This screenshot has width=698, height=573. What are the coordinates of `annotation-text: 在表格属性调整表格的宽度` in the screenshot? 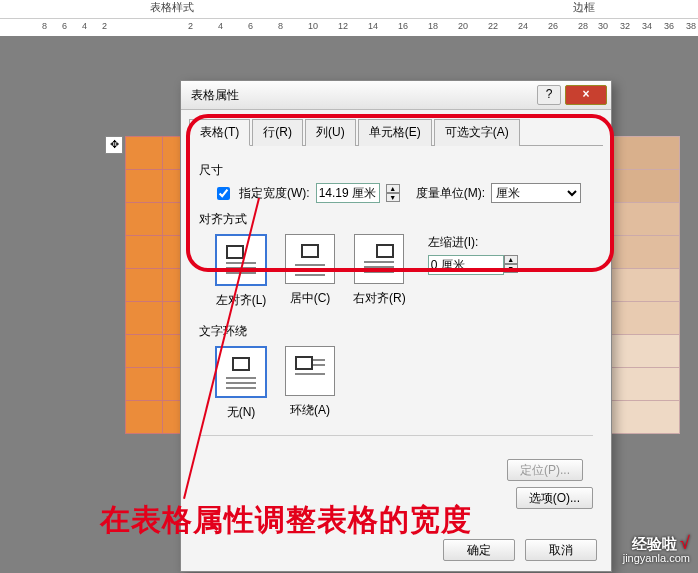 It's located at (286, 520).